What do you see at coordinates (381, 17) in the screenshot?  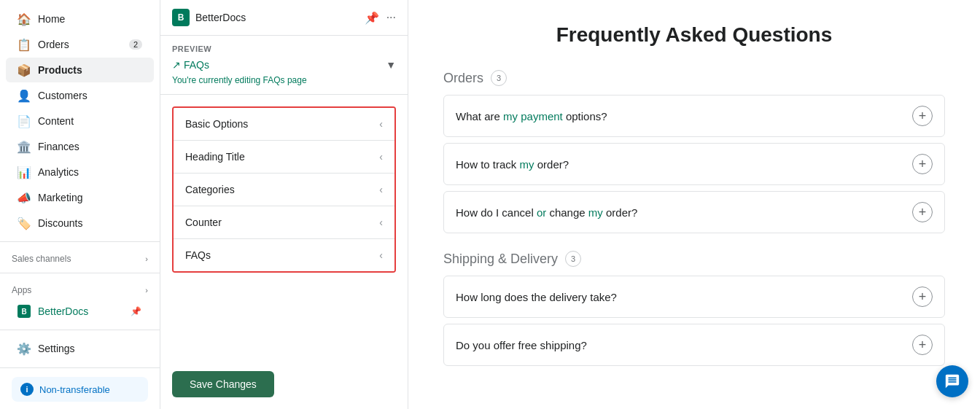 I see `app-header-right: 📌 ···` at bounding box center [381, 17].